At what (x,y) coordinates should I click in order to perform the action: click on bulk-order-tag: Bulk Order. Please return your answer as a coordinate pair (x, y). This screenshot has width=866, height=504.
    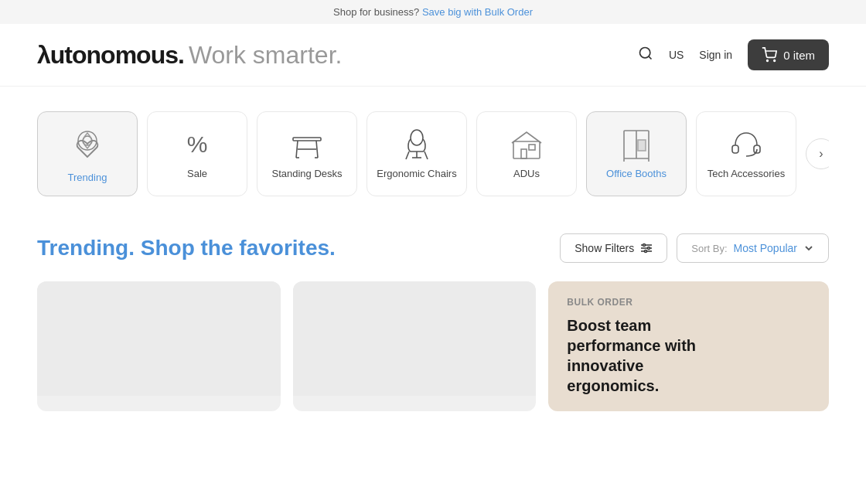
    Looking at the image, I should click on (688, 302).